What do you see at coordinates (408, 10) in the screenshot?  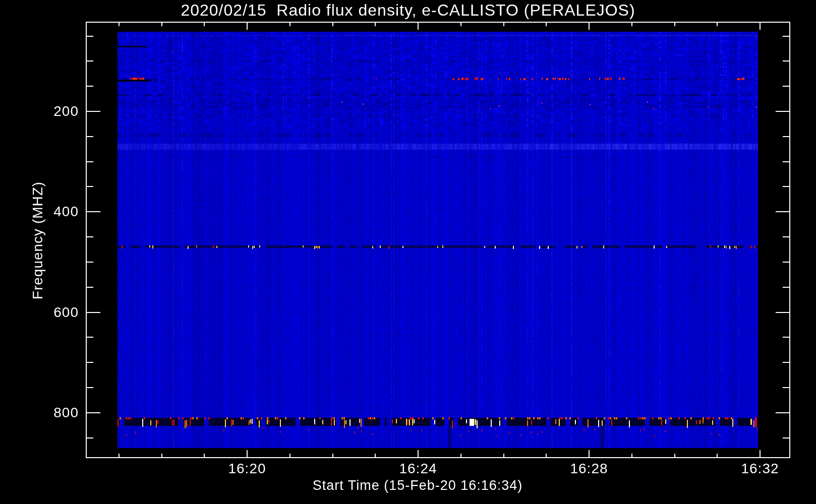 I see `plot-title: 2020/02/15 Radio flux density, e-CALLIST…` at bounding box center [408, 10].